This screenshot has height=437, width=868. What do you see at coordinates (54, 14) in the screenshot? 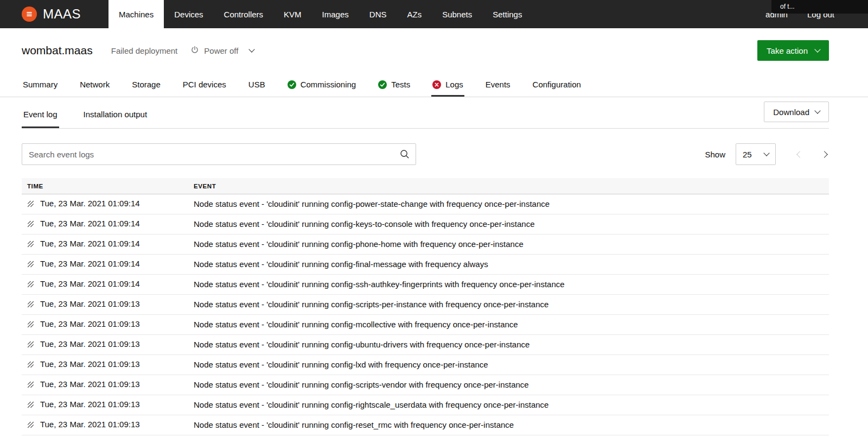
I see `maas-logo: MAAS` at bounding box center [54, 14].